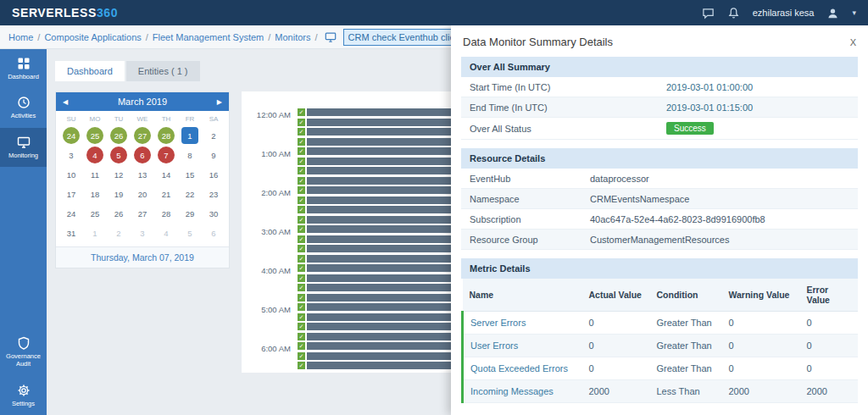  Describe the element at coordinates (24, 142) in the screenshot. I see `monitoring-icon` at that location.